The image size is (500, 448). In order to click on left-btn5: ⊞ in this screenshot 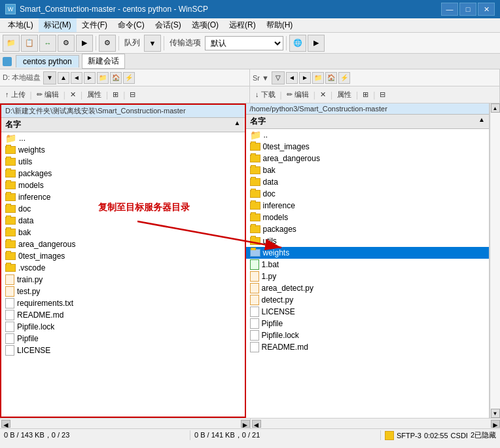, I will do `click(115, 94)`.